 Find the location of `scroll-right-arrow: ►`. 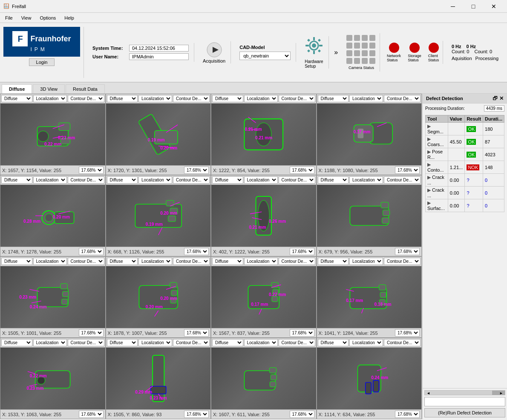

scroll-right-arrow: ► is located at coordinates (501, 393).